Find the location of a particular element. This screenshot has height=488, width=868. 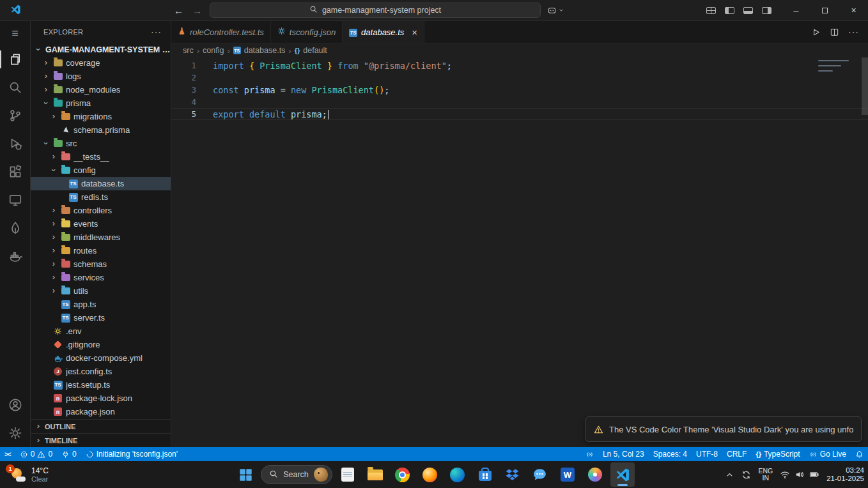

extensions-icon is located at coordinates (15, 172).